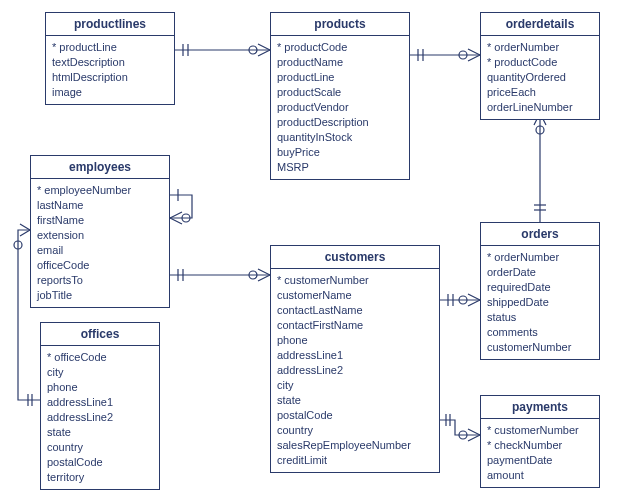  What do you see at coordinates (110, 78) in the screenshot?
I see `entity-field: htmlDescription` at bounding box center [110, 78].